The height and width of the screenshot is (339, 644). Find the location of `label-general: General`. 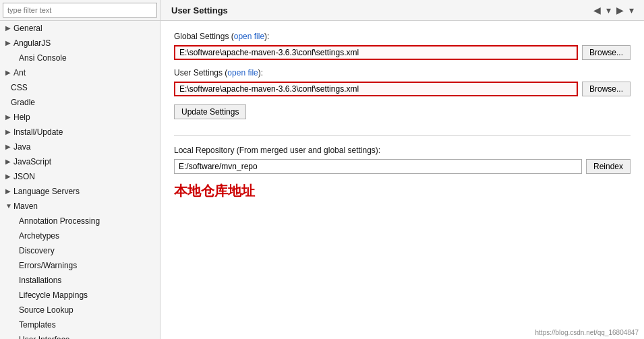

label-general: General is located at coordinates (85, 28).